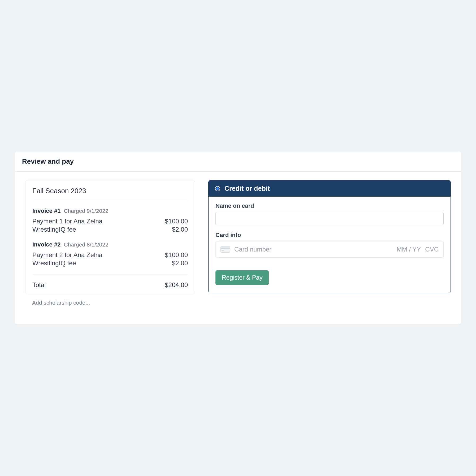  What do you see at coordinates (330, 245) in the screenshot?
I see `payment-body: Name on card Card info Card number M` at bounding box center [330, 245].